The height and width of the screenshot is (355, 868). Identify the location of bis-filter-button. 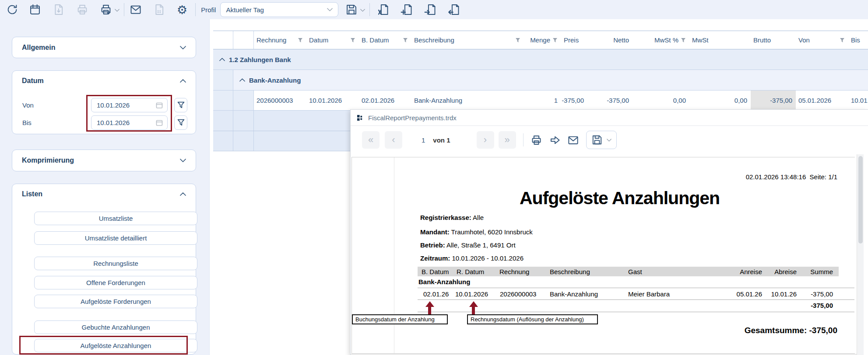
(181, 122).